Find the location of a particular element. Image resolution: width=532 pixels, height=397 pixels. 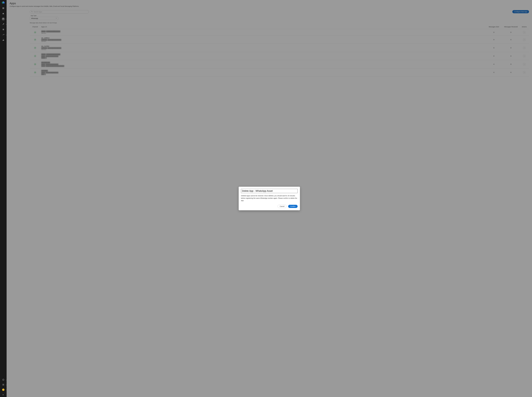

cancel-button: Cancel is located at coordinates (282, 206).